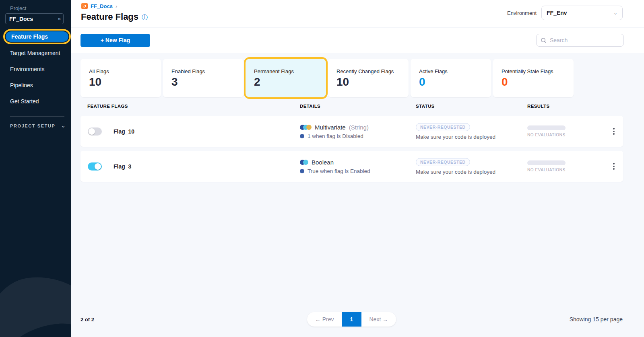  I want to click on stat-label: Recently Changed Flags, so click(373, 72).